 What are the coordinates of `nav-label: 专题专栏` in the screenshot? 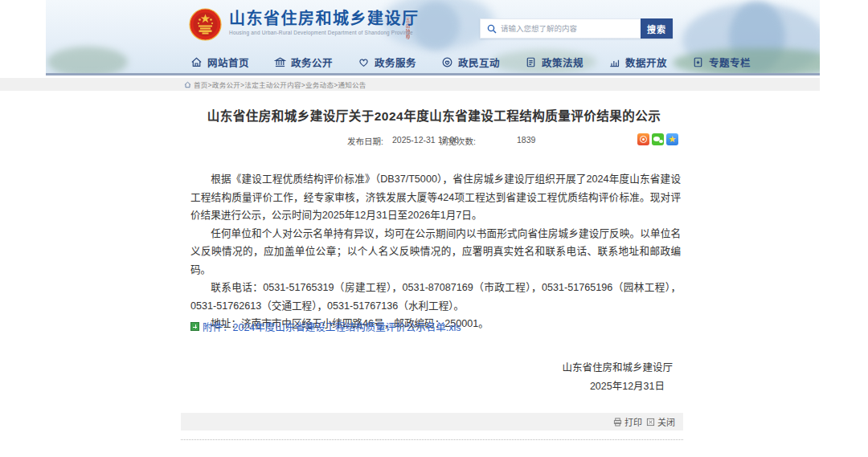 It's located at (730, 63).